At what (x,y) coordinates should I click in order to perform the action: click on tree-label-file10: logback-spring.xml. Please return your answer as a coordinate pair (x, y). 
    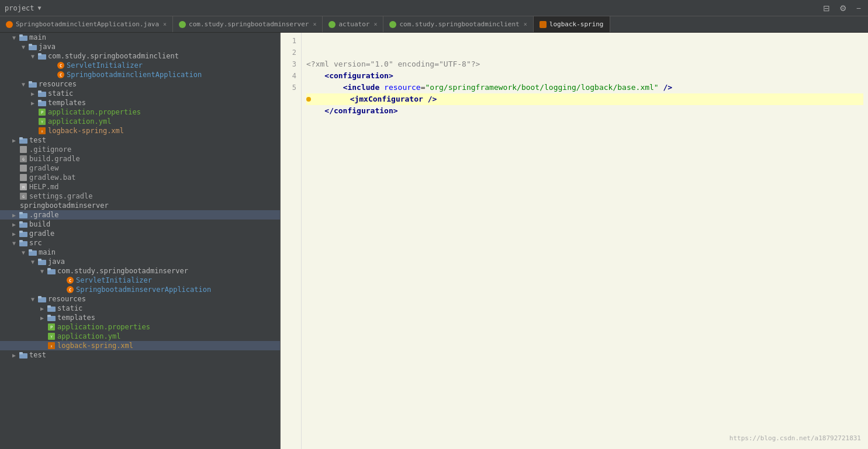
    Looking at the image, I should click on (95, 346).